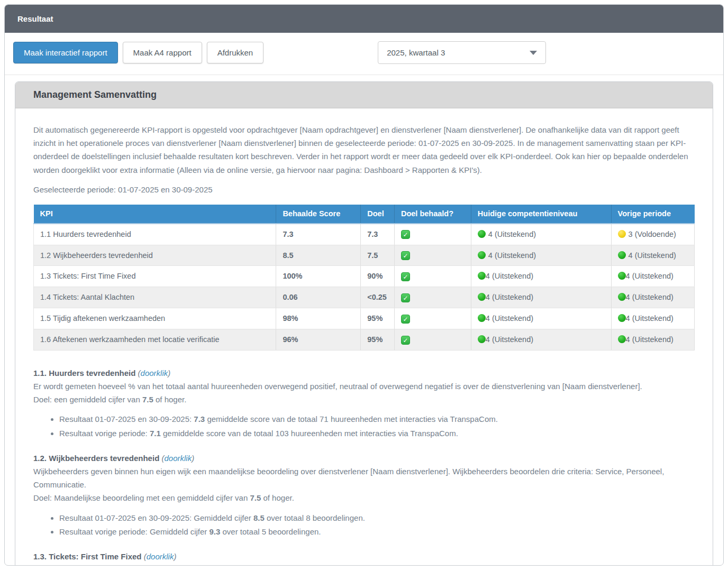  Describe the element at coordinates (319, 319) in the screenshot. I see `achieved-score-cell: 98%` at that location.